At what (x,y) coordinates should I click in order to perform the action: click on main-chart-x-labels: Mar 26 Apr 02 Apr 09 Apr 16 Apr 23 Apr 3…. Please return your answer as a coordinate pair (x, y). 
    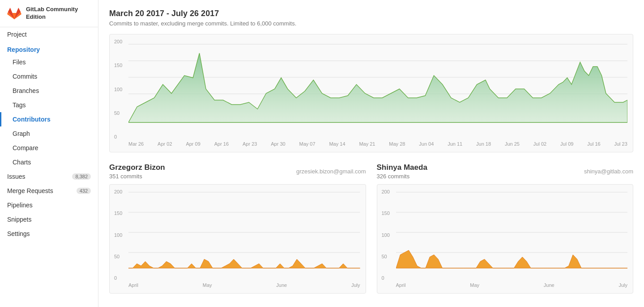
    Looking at the image, I should click on (378, 144).